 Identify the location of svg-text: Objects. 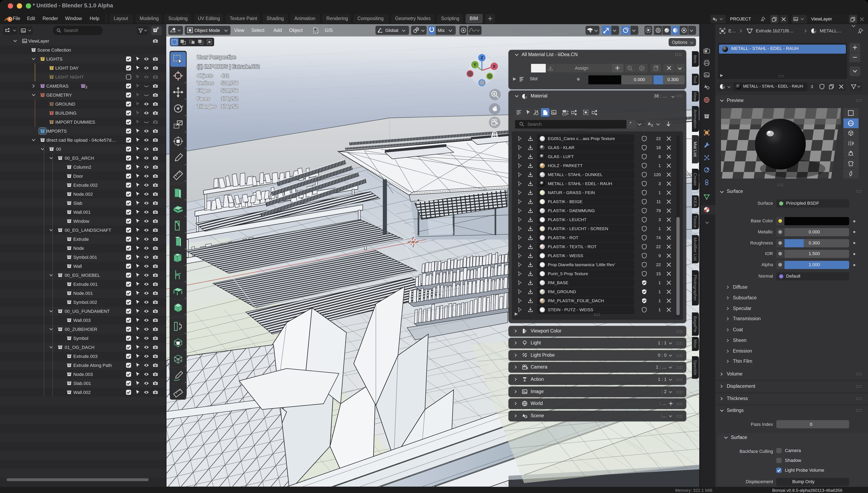
(205, 76).